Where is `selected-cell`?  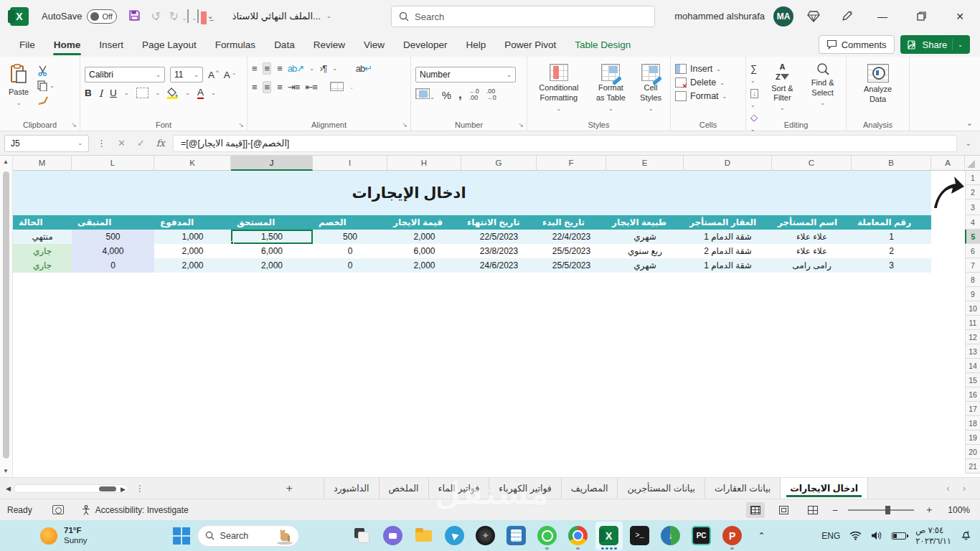 selected-cell is located at coordinates (272, 237).